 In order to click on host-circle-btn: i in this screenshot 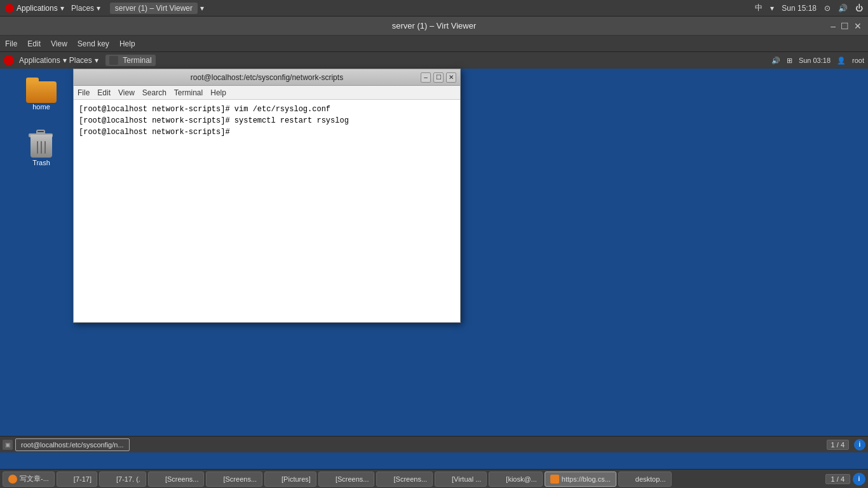, I will do `click(859, 479)`.